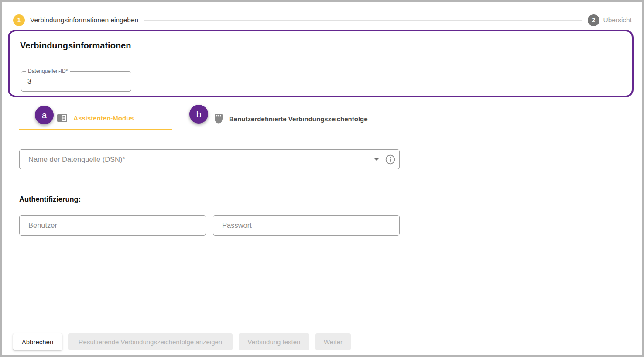 This screenshot has height=357, width=644. I want to click on annotation-marker-a: a, so click(45, 115).